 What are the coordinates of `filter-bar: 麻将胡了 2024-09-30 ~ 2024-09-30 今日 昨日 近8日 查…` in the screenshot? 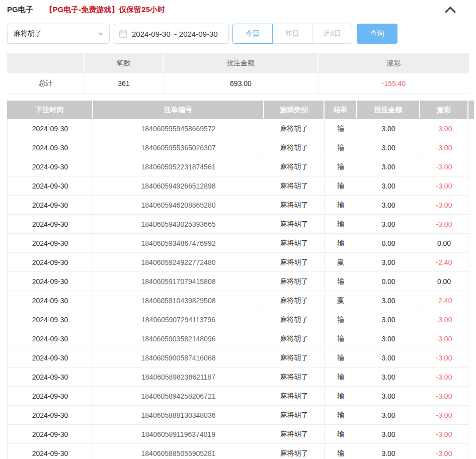 It's located at (238, 34).